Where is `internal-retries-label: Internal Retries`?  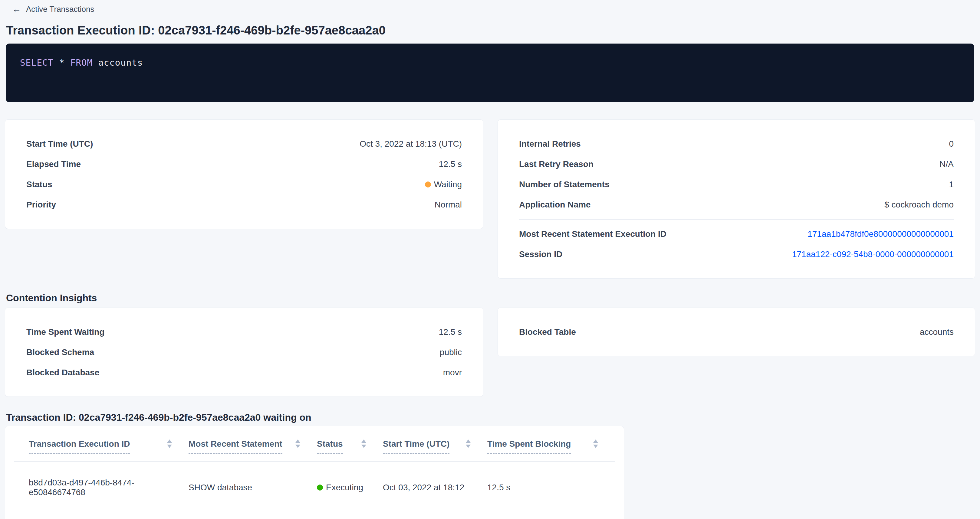
internal-retries-label: Internal Retries is located at coordinates (550, 144).